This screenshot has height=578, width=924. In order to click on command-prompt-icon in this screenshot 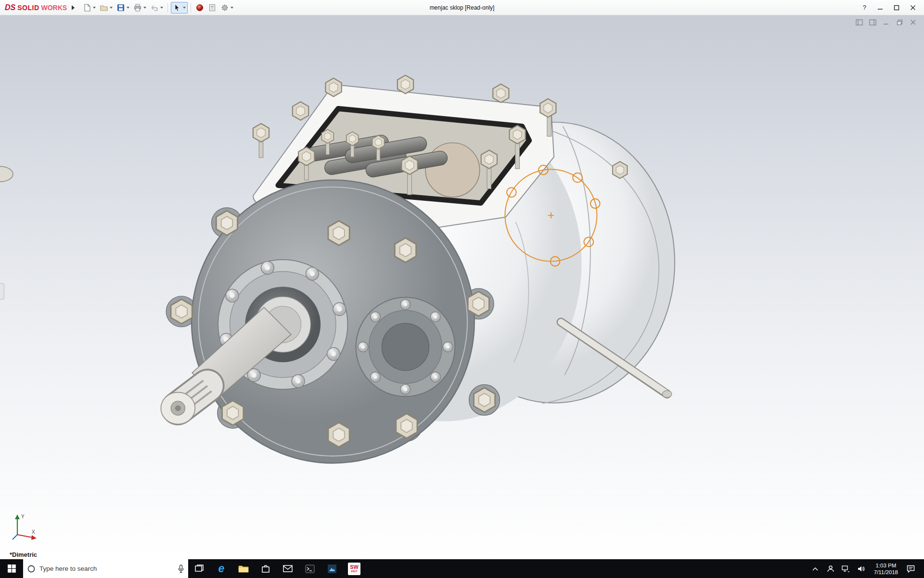, I will do `click(310, 569)`.